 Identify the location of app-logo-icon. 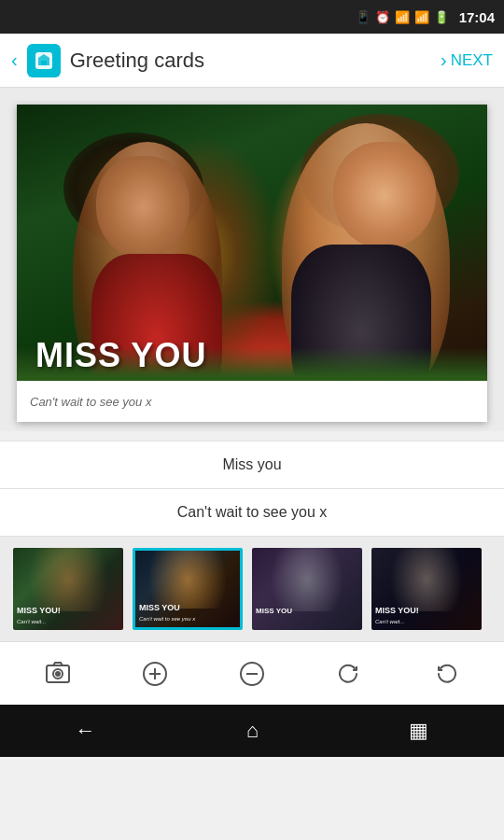
(44, 61).